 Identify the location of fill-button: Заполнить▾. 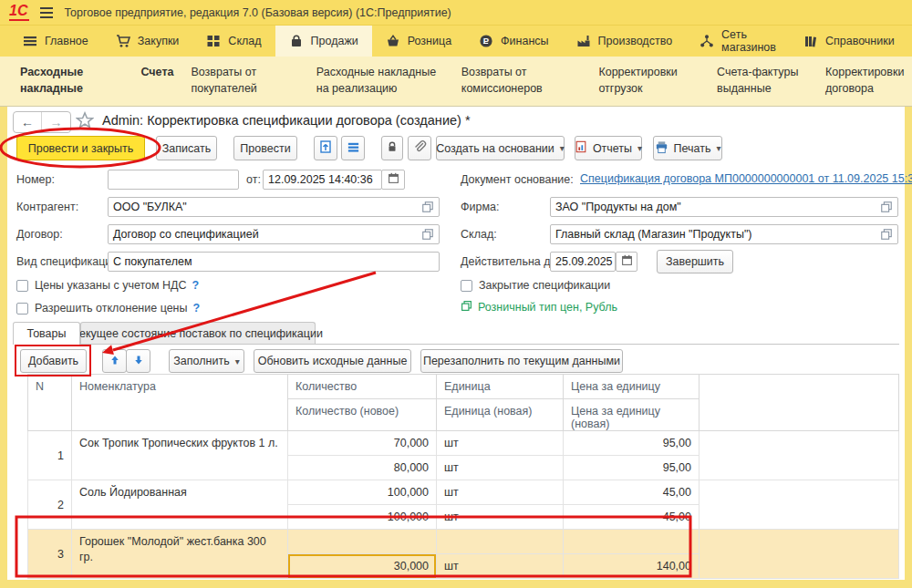
(206, 361).